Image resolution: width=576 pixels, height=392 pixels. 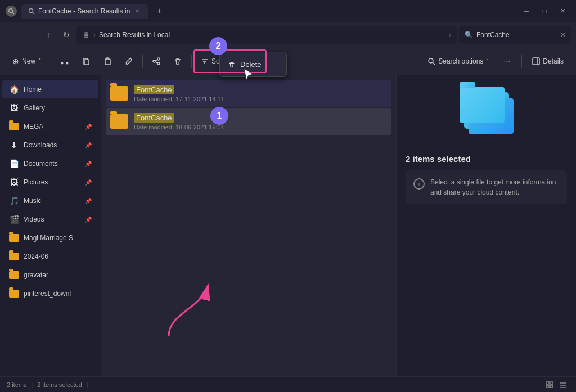 I want to click on sidebar-item-gravatar: gravatar, so click(x=51, y=275).